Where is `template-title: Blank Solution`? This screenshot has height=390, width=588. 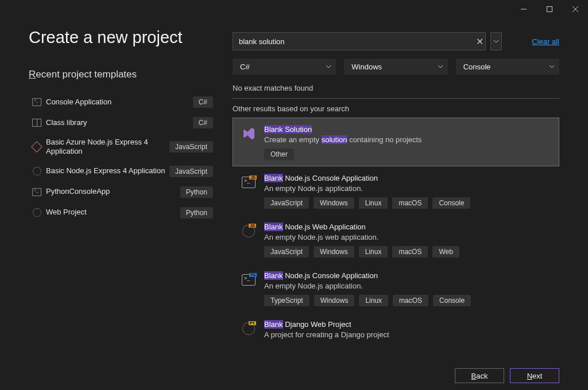 template-title: Blank Solution is located at coordinates (408, 130).